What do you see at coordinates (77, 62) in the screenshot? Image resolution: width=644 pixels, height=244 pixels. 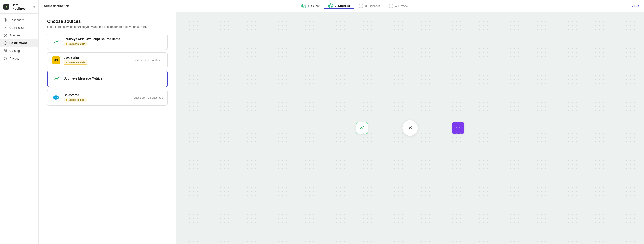 I see `javascript-badge-label: No recent data` at bounding box center [77, 62].